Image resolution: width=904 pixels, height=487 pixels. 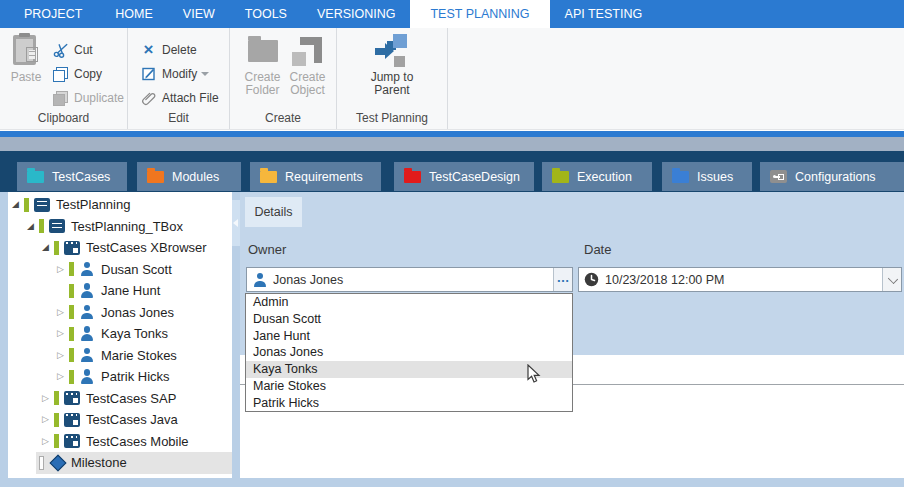 I want to click on modify-button: Modify, so click(x=180, y=74).